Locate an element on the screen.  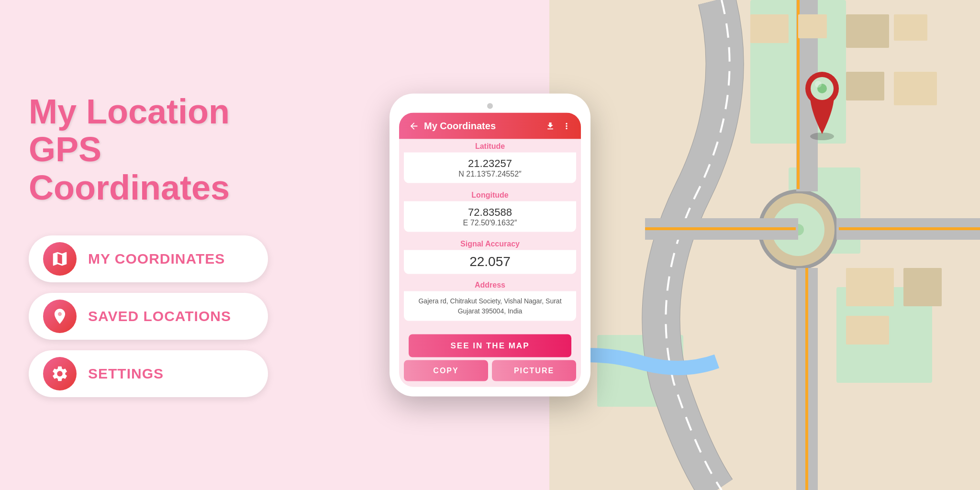
phone-screen: My Coordinates Latitude 21.23257 N 21.13… is located at coordinates (490, 250).